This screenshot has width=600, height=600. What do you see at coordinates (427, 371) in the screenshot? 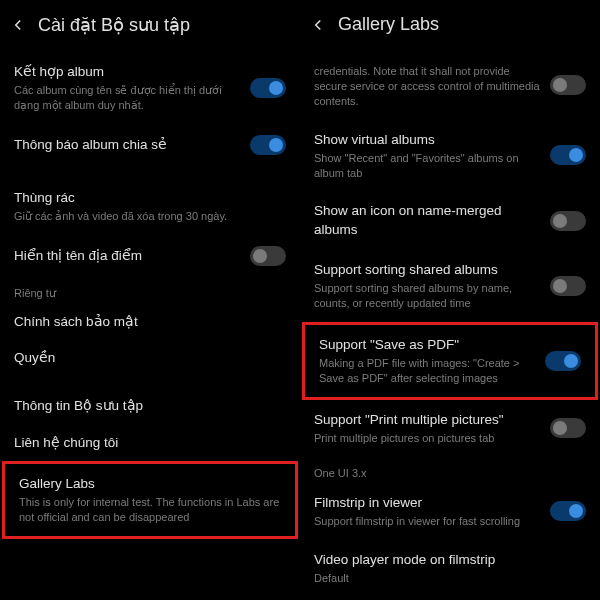
I see `item-subtitle: Making a PDF file with images: "Create >…` at bounding box center [427, 371].